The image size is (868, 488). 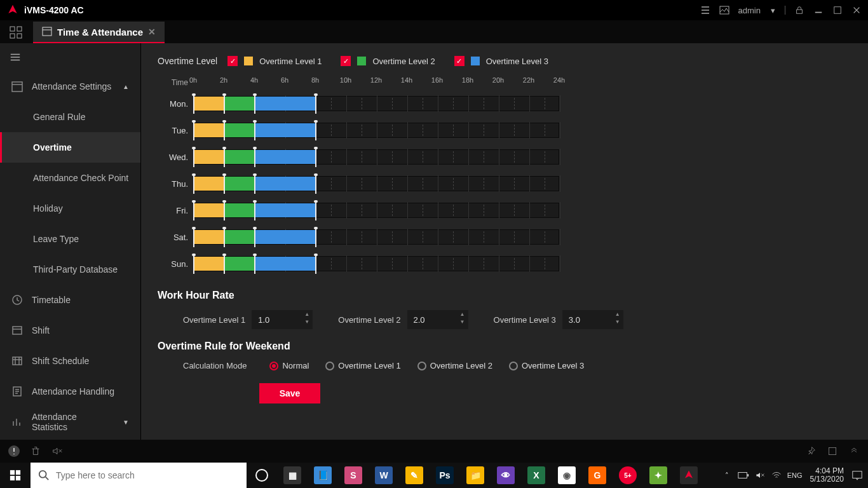 What do you see at coordinates (57, 451) in the screenshot?
I see `volume-mute-icon` at bounding box center [57, 451].